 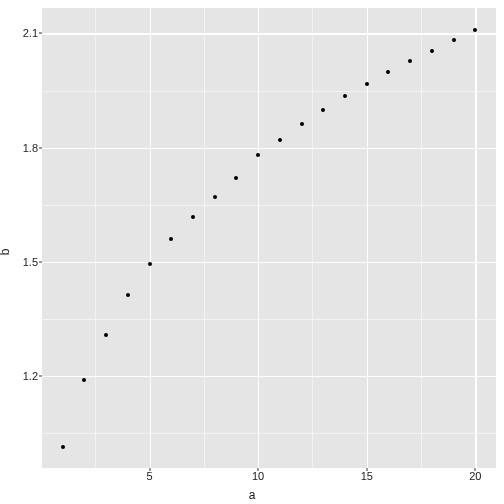 I want to click on y-tick-label: 1.5, so click(x=30, y=262).